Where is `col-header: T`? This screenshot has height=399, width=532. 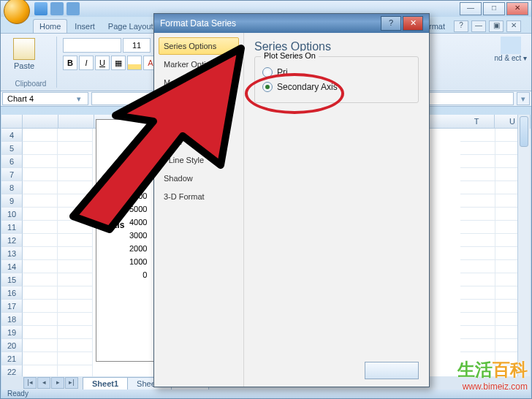 col-header: T is located at coordinates (476, 121).